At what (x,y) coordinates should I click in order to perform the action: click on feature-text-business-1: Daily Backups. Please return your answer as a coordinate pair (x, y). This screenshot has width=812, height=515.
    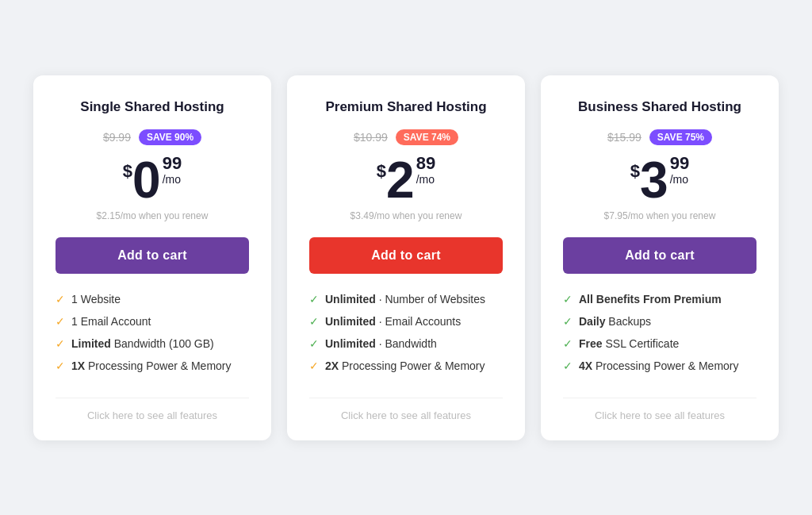
    Looking at the image, I should click on (615, 321).